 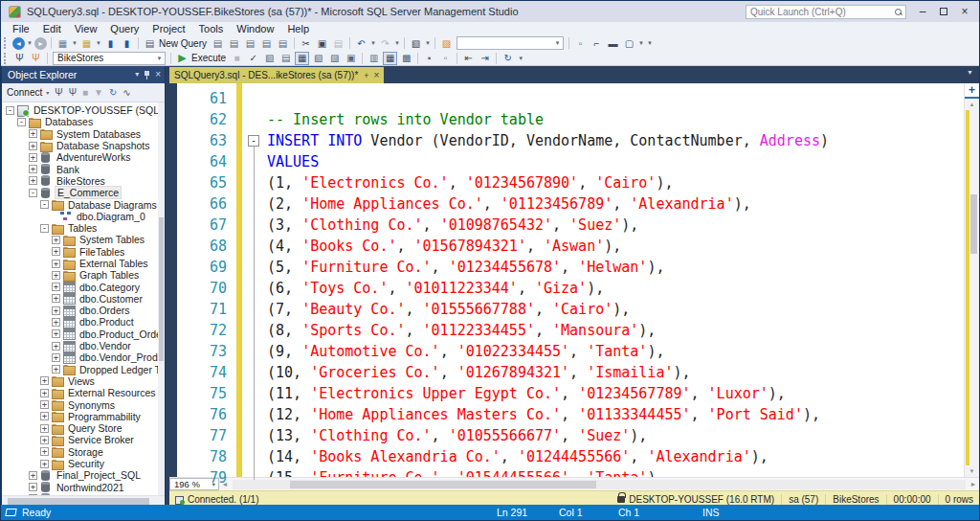 I want to click on paste-icon: ▤, so click(x=339, y=43).